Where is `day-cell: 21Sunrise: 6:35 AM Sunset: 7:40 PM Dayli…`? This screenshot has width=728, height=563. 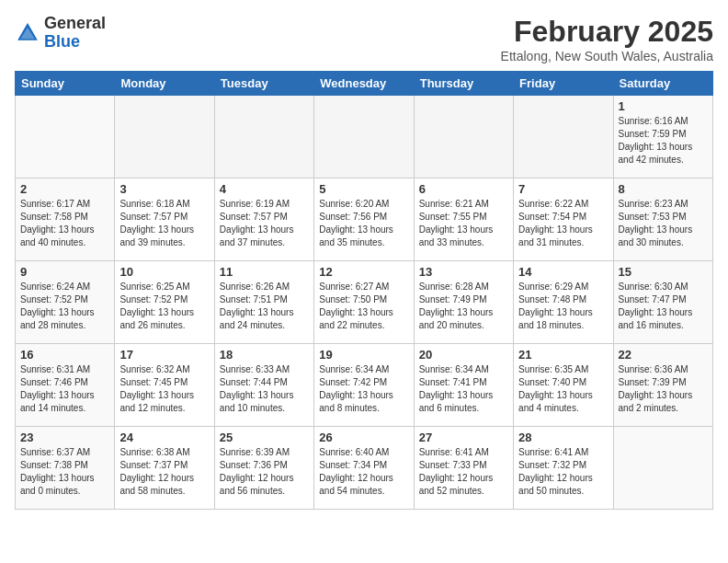 day-cell: 21Sunrise: 6:35 AM Sunset: 7:40 PM Dayli… is located at coordinates (563, 385).